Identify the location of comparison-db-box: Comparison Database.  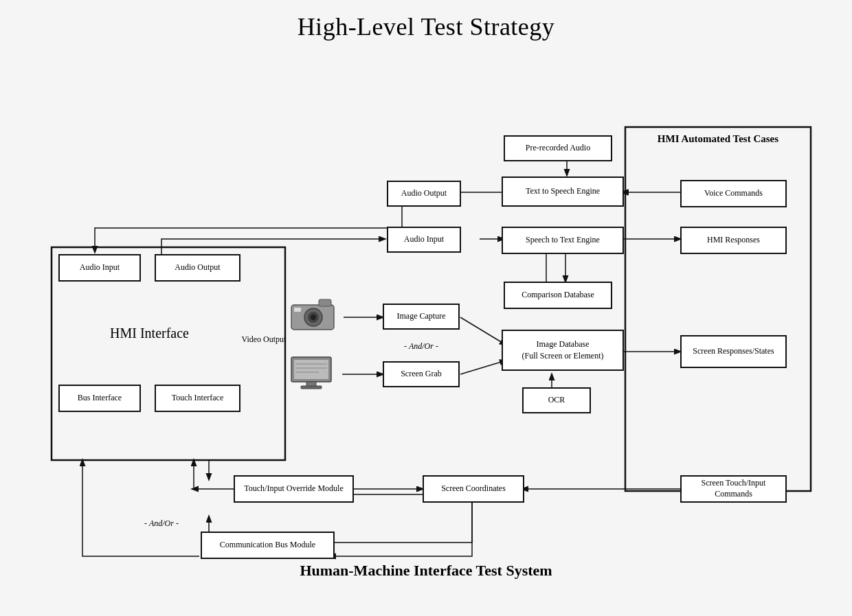
(558, 295).